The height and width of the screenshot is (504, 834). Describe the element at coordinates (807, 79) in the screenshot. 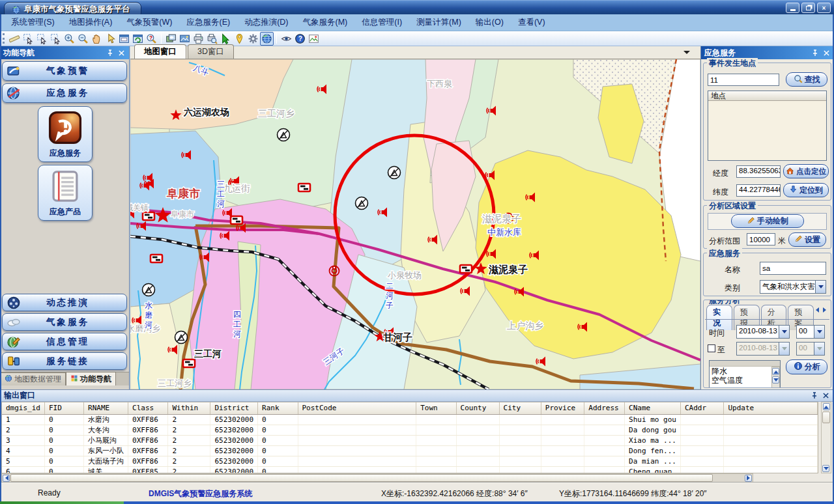

I see `search-button: 查找` at that location.